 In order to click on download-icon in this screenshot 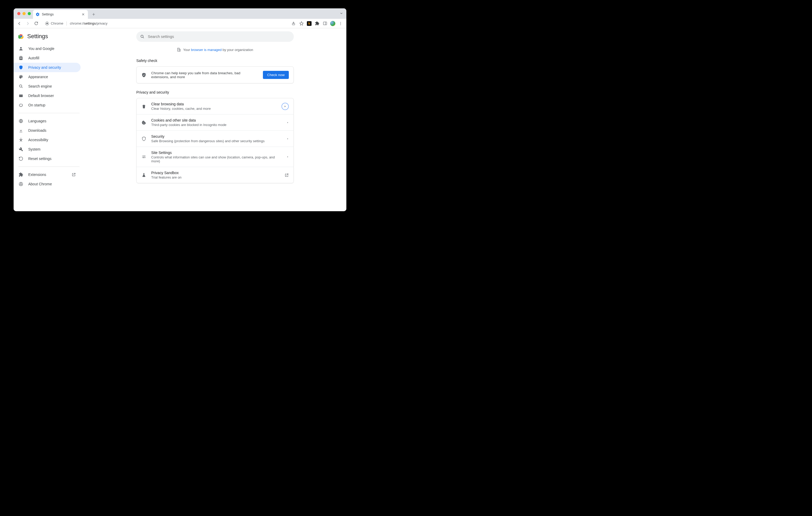, I will do `click(21, 130)`.